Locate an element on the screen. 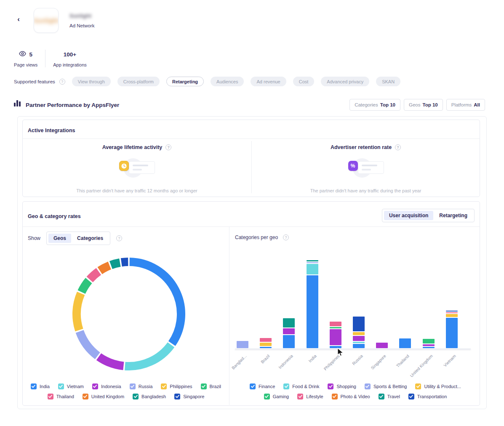 Image resolution: width=504 pixels, height=426 pixels. bar-united-kingdom is located at coordinates (429, 343).